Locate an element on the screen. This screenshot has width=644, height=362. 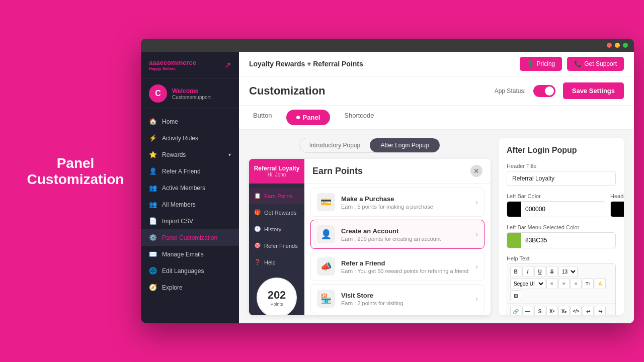
toolbar-undo: ↩ is located at coordinates (588, 311).